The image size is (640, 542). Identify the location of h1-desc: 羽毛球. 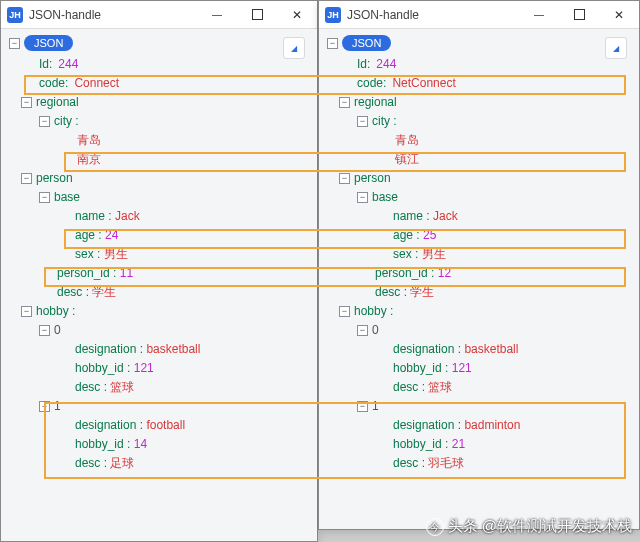
(446, 464).